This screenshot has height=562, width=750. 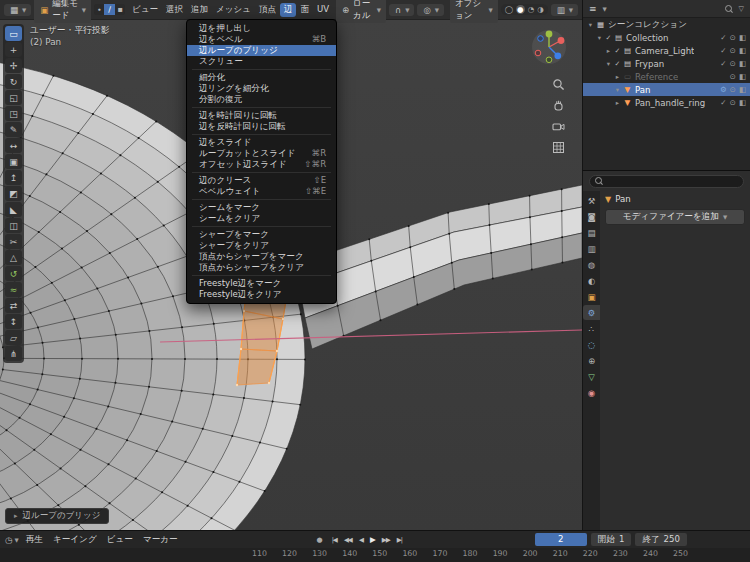 I want to click on tab-scene: ◍, so click(x=592, y=264).